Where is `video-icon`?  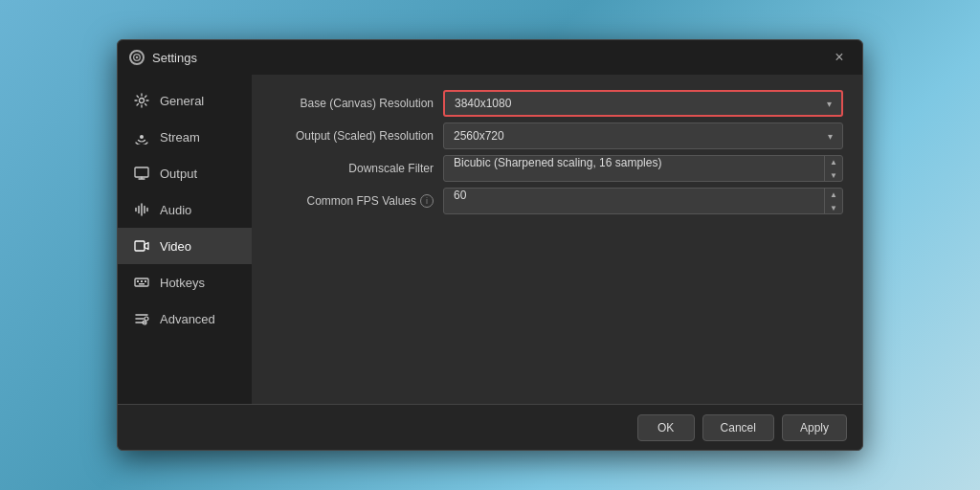 video-icon is located at coordinates (142, 246).